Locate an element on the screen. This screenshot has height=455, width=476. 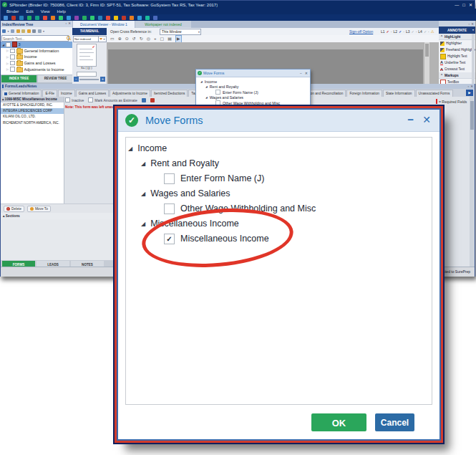
menu-help: Help is located at coordinates (62, 11).